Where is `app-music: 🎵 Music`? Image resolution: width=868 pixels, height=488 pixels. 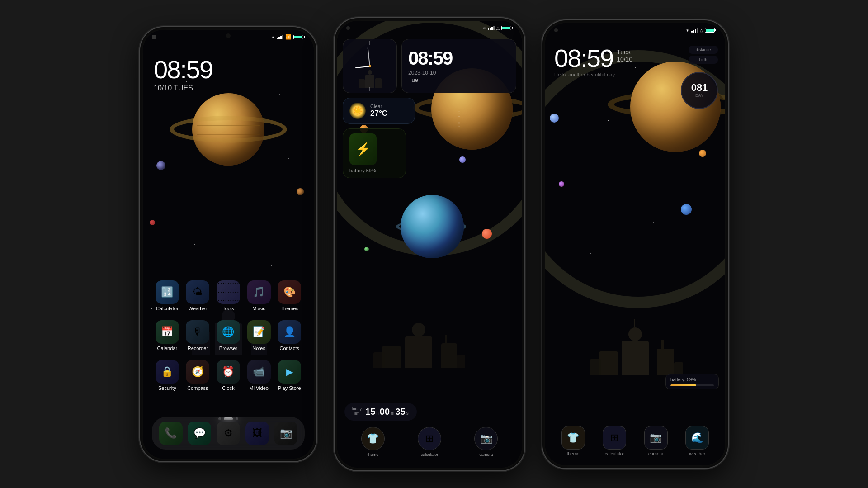
app-music: 🎵 Music is located at coordinates (259, 296).